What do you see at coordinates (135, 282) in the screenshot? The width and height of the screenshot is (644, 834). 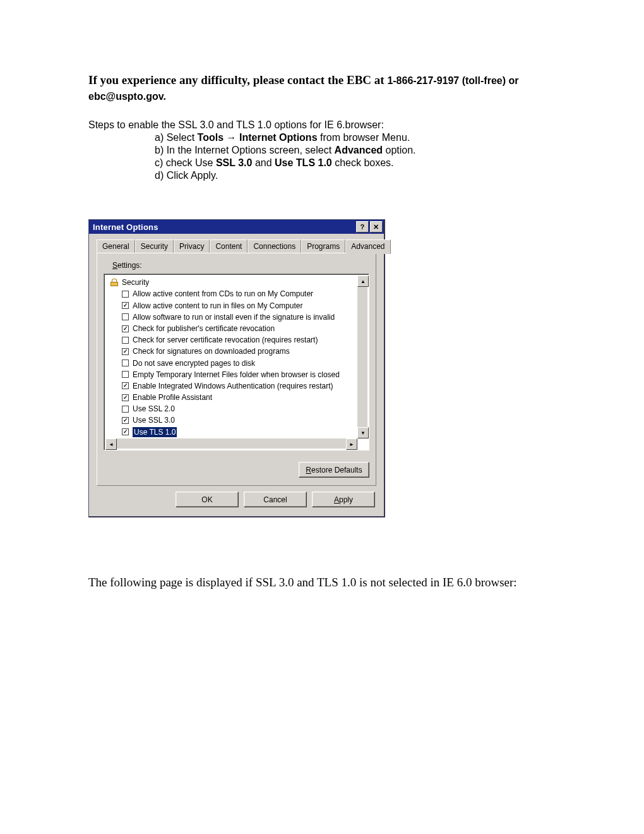 I see `security-section-label: Security` at bounding box center [135, 282].